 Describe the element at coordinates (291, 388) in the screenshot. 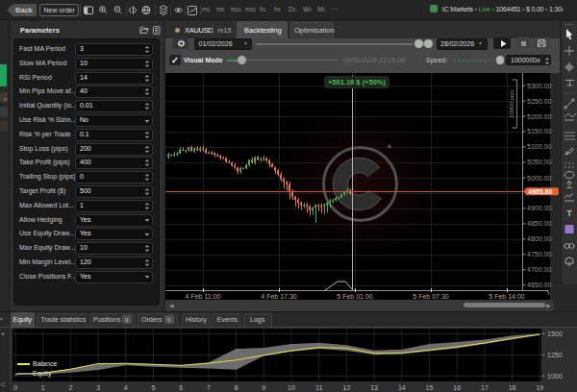

I see `svg-text: 10` at that location.